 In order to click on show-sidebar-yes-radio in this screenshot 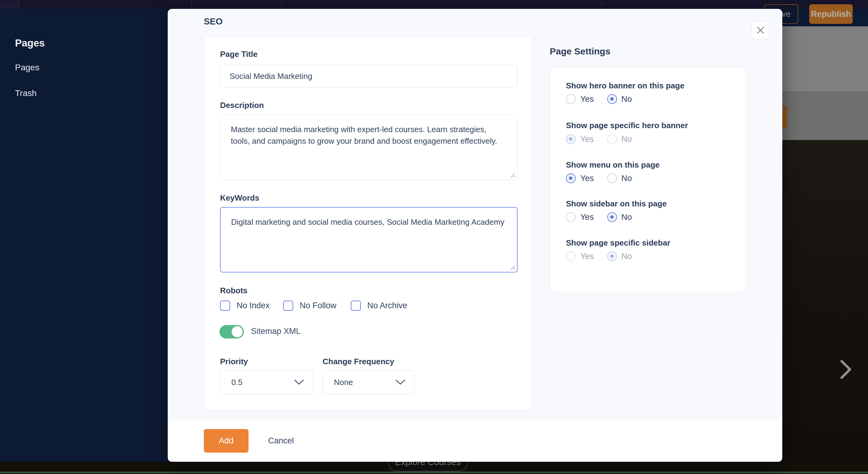, I will do `click(571, 217)`.